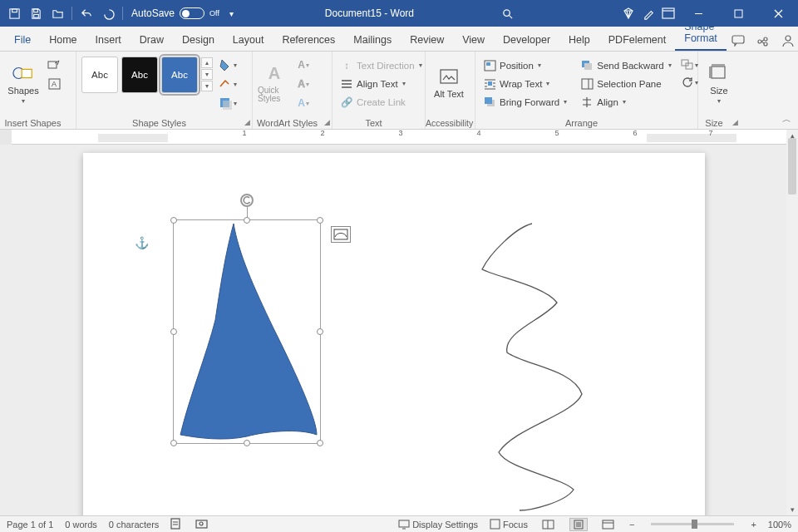 This screenshot has height=532, width=798. I want to click on align-text-button: Align Text▾, so click(381, 83).